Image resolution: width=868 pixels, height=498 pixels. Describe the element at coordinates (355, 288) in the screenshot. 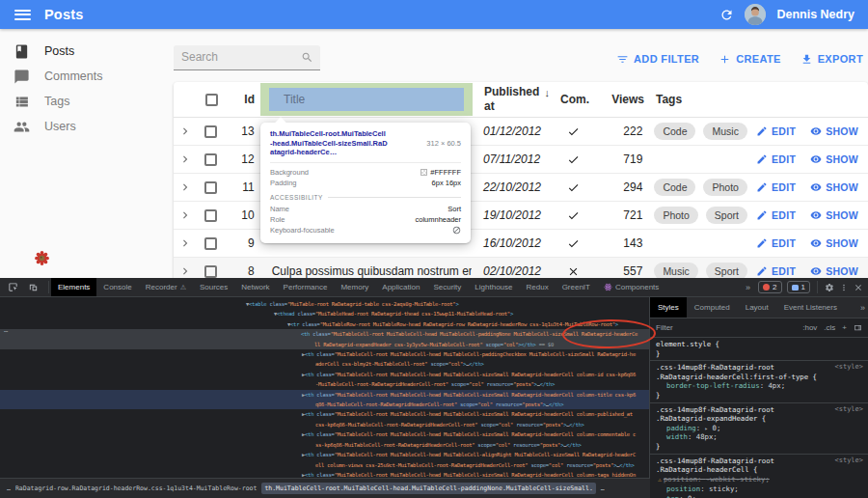

I see `devtools-tab-memory: Memory` at that location.